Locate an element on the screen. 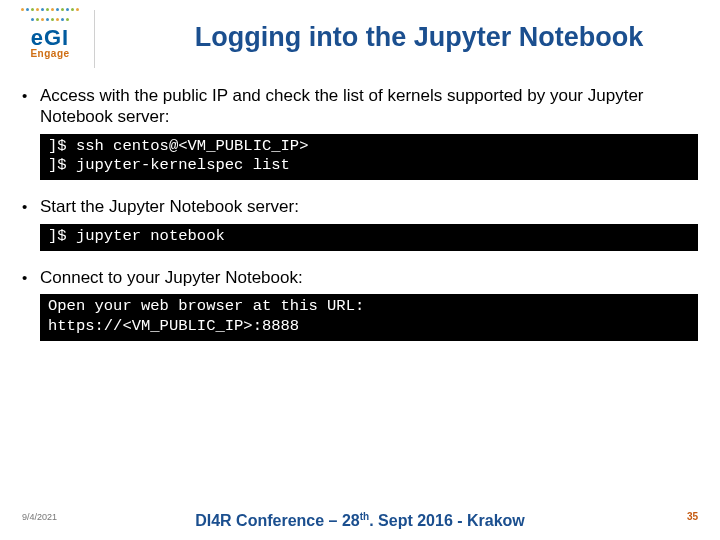  footer-center-suffix: . Sept 2016 - Krakow is located at coordinates (447, 520).